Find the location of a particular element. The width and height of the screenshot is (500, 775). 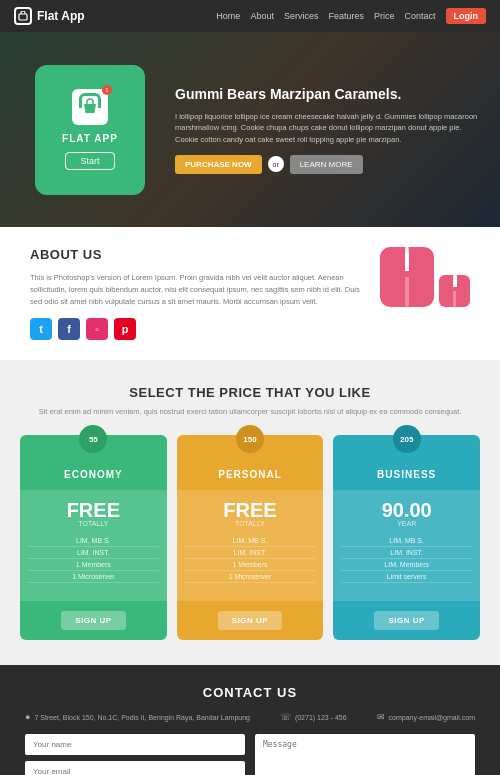

email-text: company-email@gmail.com is located at coordinates (432, 718).